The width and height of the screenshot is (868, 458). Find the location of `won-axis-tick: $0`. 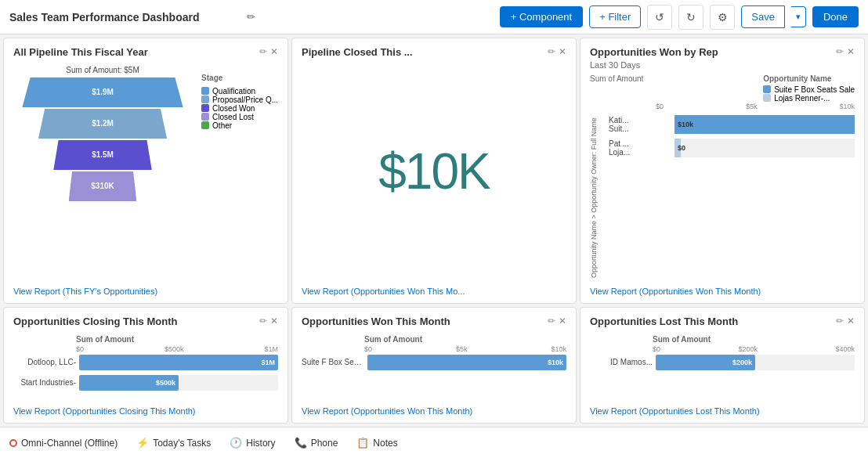

won-axis-tick: $0 is located at coordinates (660, 106).